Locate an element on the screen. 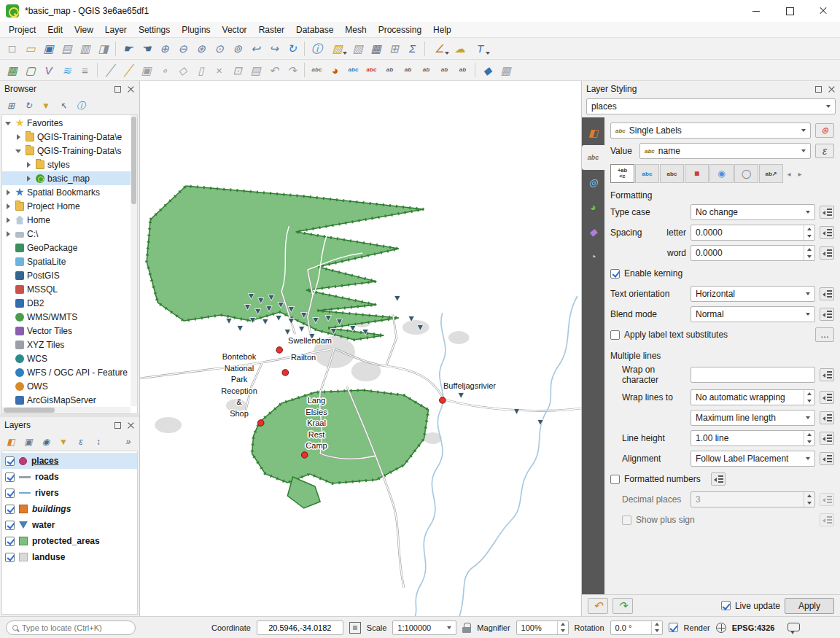 Image resolution: width=840 pixels, height=638 pixels. menu-project: Project is located at coordinates (22, 30).